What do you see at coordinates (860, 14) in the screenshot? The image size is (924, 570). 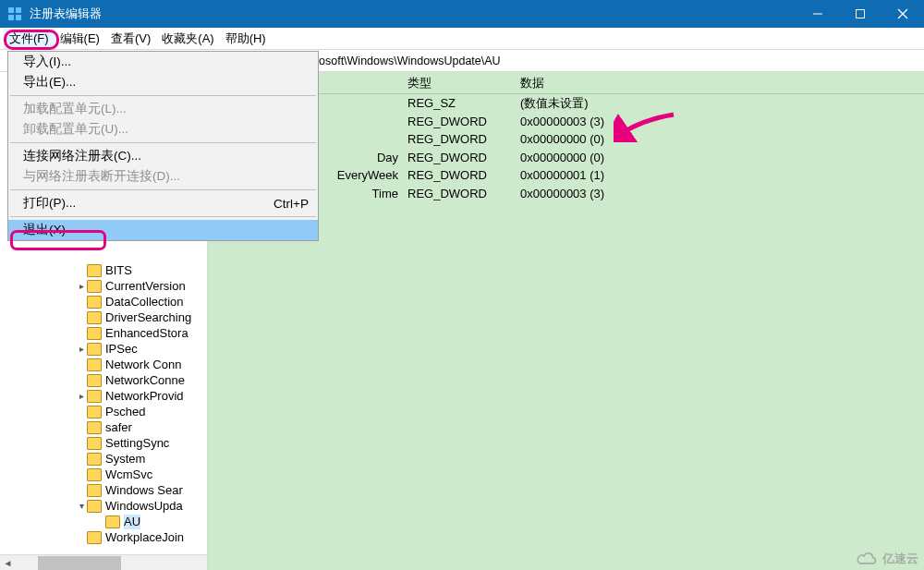 I see `maximize-button` at bounding box center [860, 14].